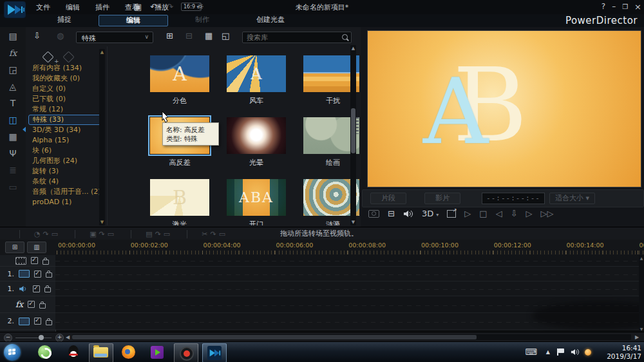 The height and width of the screenshot is (362, 644). What do you see at coordinates (13, 137) in the screenshot?
I see `room-icon: ▦` at bounding box center [13, 137].